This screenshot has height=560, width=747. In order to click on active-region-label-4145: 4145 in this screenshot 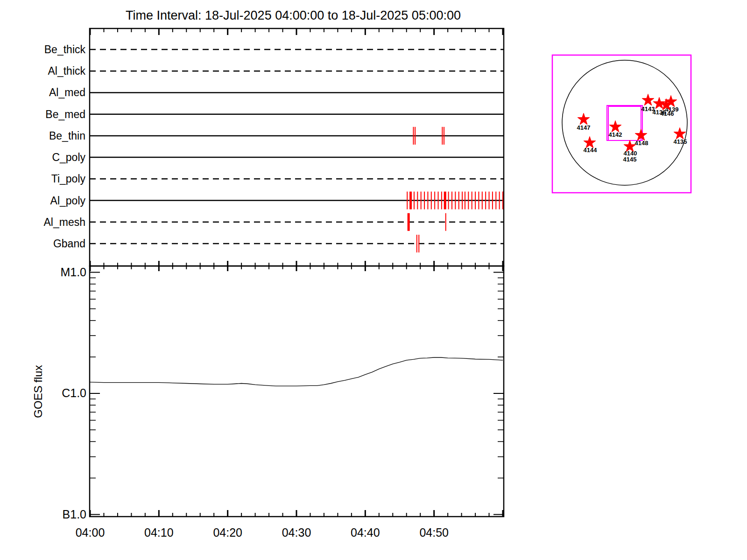, I will do `click(630, 160)`.